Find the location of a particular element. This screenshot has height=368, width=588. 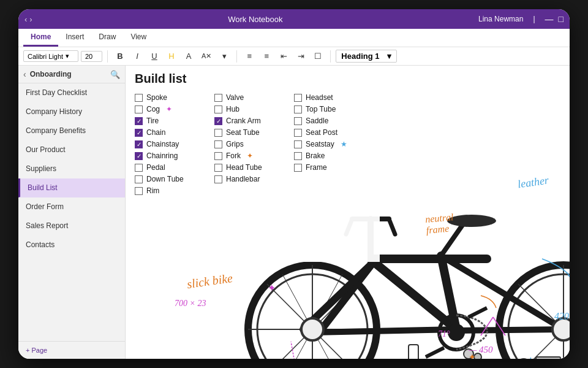

tab-home: Home is located at coordinates (40, 38).